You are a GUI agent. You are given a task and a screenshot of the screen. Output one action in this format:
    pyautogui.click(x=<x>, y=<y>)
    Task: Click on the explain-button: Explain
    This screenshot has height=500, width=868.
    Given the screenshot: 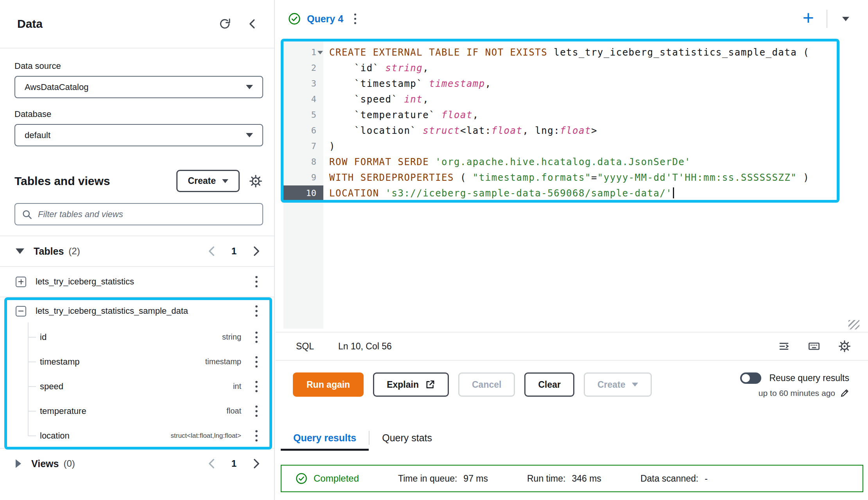 What is the action you would take?
    pyautogui.click(x=411, y=385)
    